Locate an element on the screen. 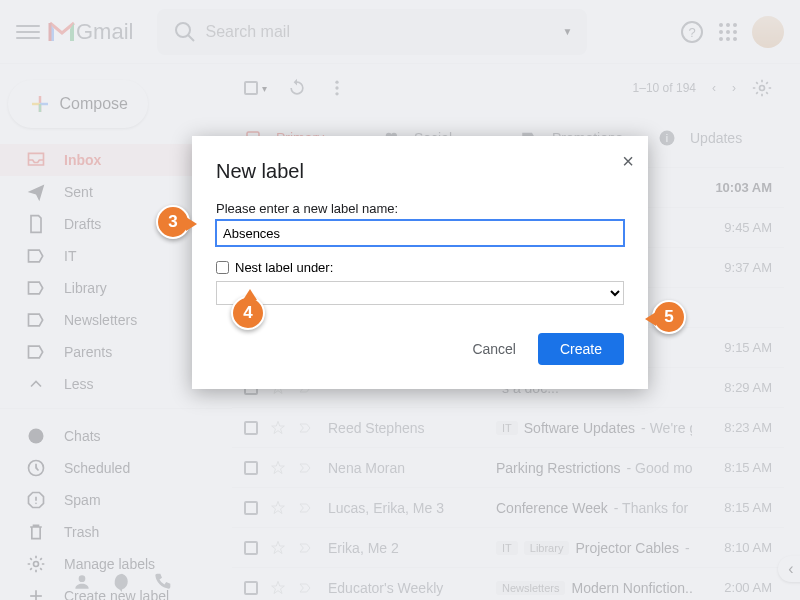  label-name-prompt: Please enter a new label name: is located at coordinates (420, 208).